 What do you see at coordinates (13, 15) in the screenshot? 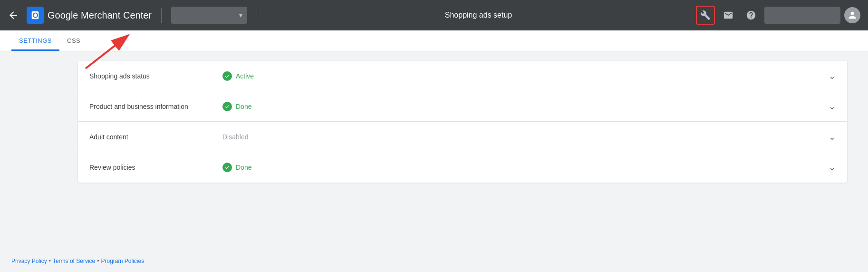
I see `back-button` at bounding box center [13, 15].